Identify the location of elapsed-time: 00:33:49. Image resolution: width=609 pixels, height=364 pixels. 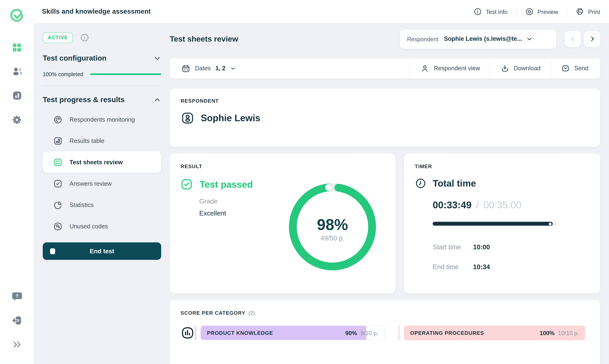
(452, 205).